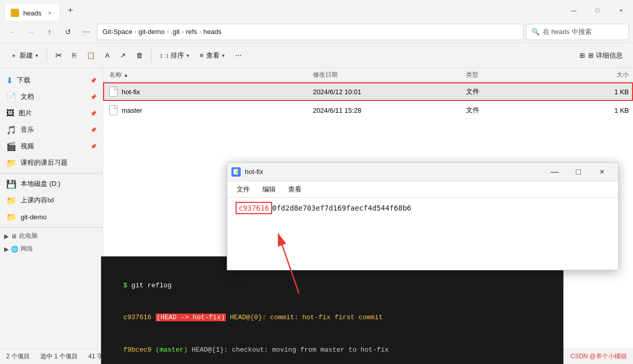  What do you see at coordinates (127, 285) in the screenshot?
I see `prompt-symbol: $` at bounding box center [127, 285].